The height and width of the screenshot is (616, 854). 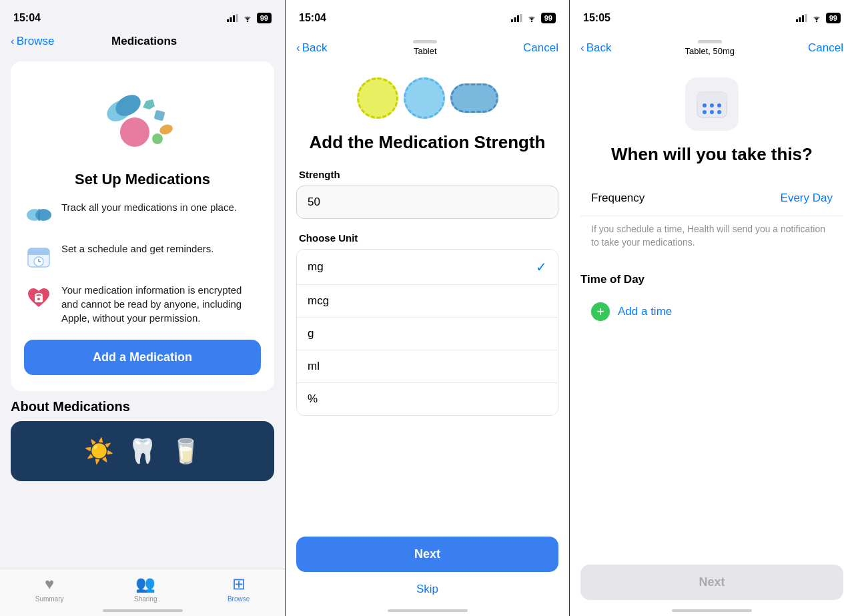 I want to click on tab-browse-label: Browse, so click(x=239, y=599).